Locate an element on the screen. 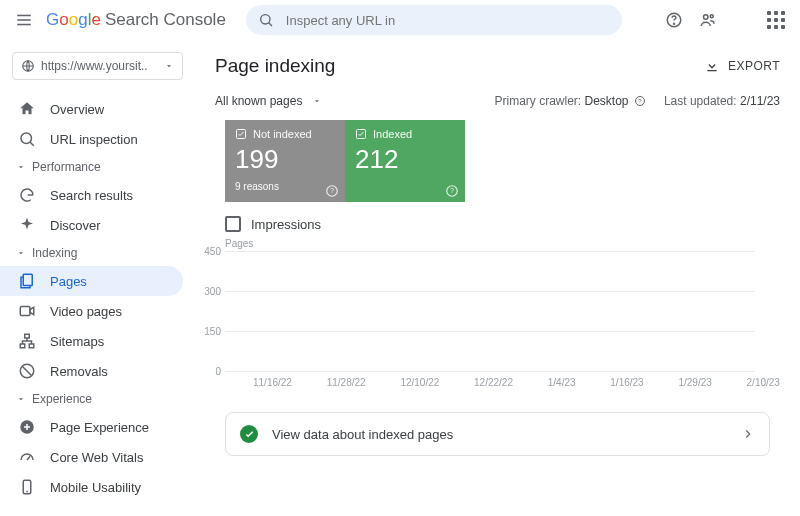 The height and width of the screenshot is (516, 800). card-indexed: Indexed 212 ? is located at coordinates (405, 161).